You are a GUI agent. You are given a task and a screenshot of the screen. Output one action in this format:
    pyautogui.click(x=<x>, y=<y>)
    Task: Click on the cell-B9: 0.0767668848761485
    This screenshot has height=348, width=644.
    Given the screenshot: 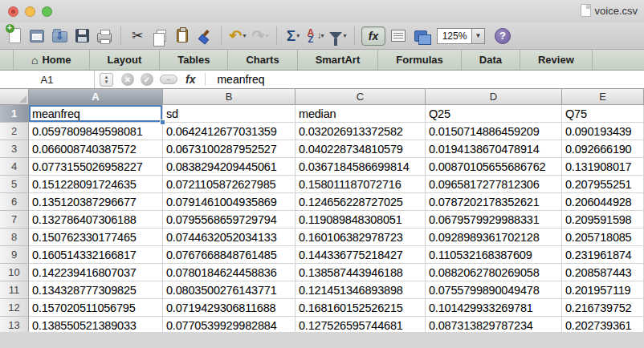 What is the action you would take?
    pyautogui.click(x=230, y=255)
    